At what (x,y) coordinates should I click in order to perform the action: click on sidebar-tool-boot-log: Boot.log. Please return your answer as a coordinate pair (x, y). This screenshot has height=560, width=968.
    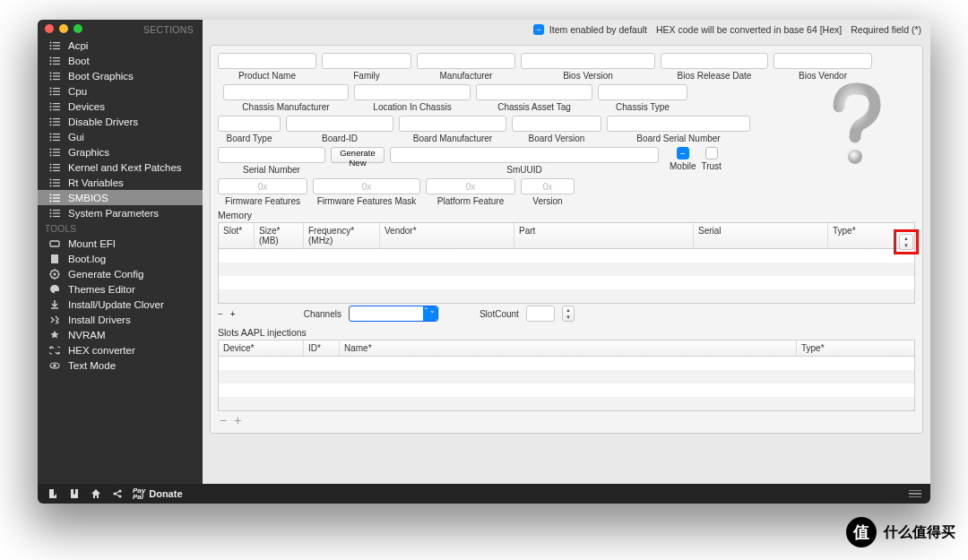
    Looking at the image, I should click on (120, 258).